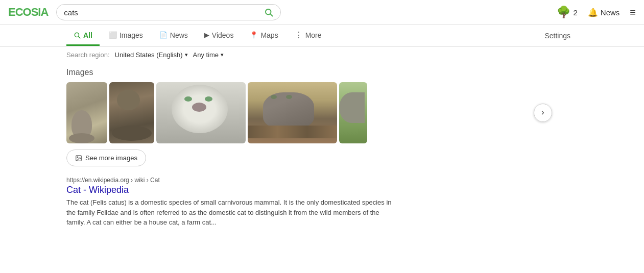 The height and width of the screenshot is (273, 644). What do you see at coordinates (164, 12) in the screenshot?
I see `search-input` at bounding box center [164, 12].